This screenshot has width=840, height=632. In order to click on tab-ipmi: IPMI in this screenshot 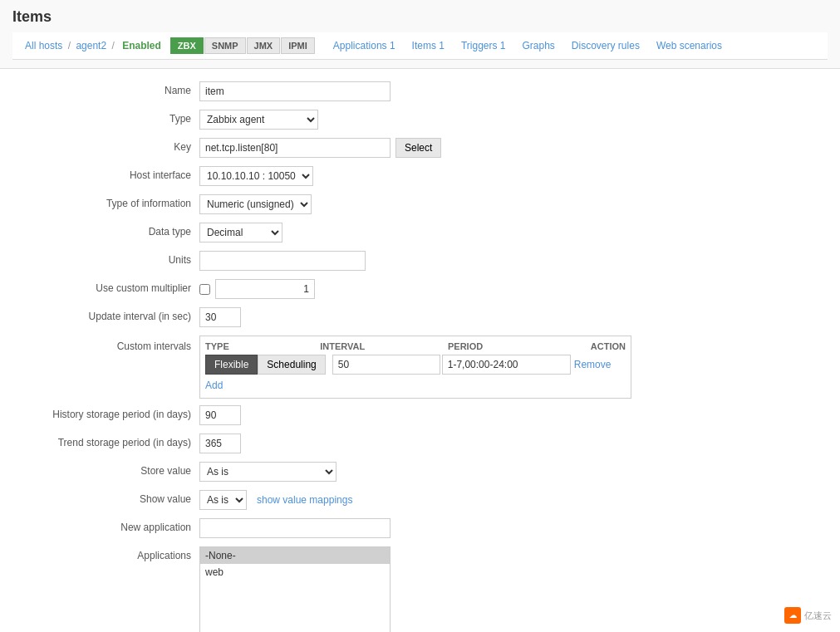, I will do `click(297, 46)`.